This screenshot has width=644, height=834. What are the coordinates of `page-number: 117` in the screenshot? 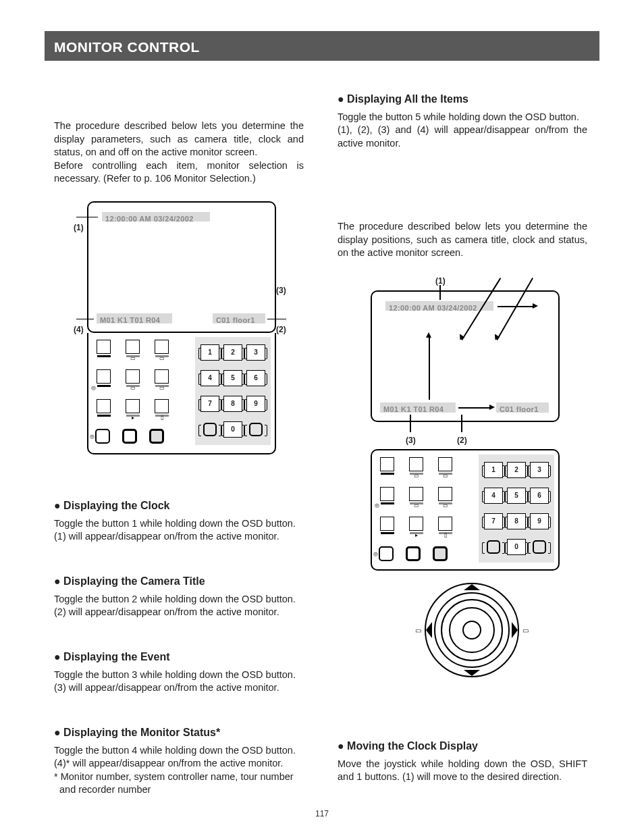 It's located at (322, 814).